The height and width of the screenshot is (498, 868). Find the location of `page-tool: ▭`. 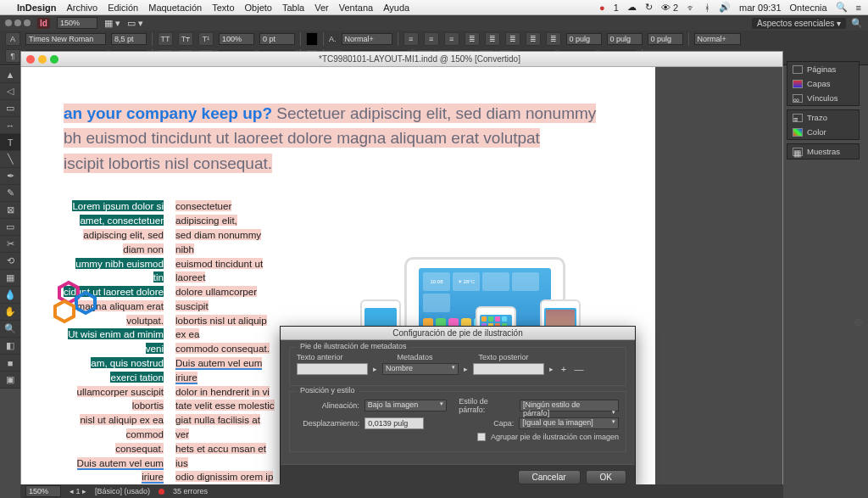

page-tool: ▭ is located at coordinates (10, 109).